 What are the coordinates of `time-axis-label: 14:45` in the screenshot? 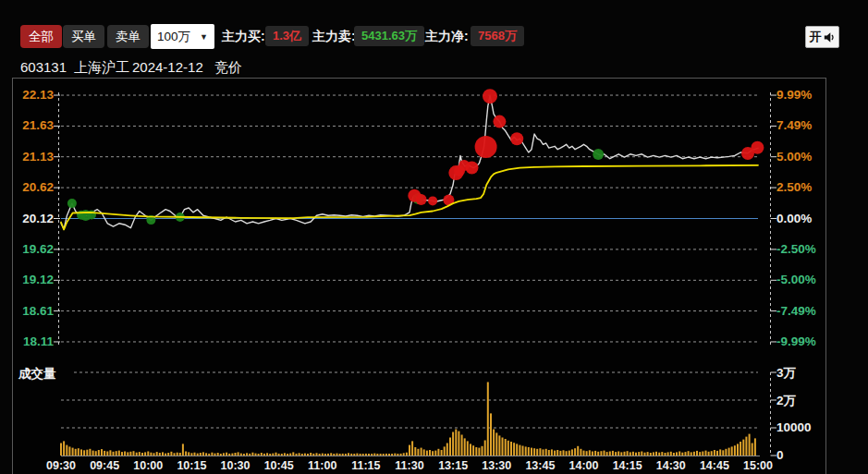 It's located at (715, 466).